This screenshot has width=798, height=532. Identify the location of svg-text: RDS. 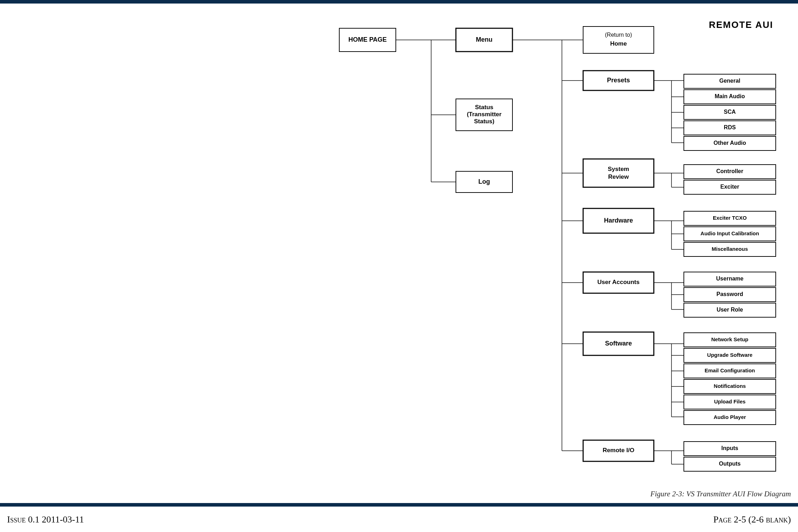
(730, 127).